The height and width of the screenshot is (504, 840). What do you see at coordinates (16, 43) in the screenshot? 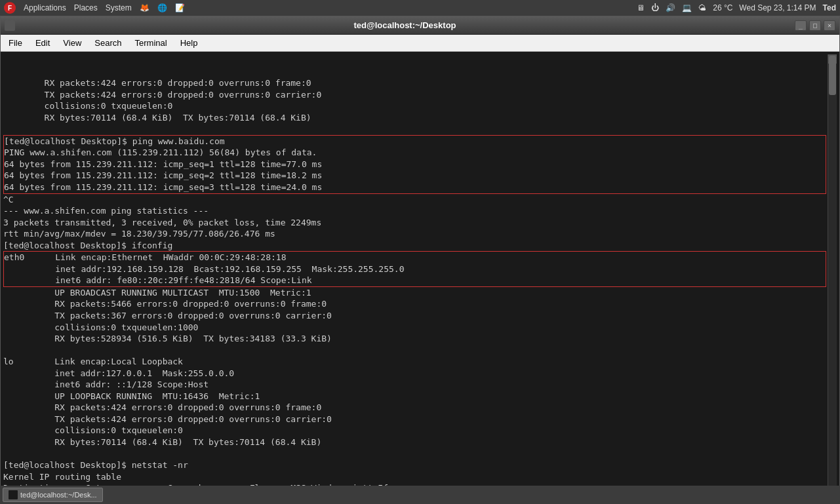
I see `menu-item-file: File` at bounding box center [16, 43].